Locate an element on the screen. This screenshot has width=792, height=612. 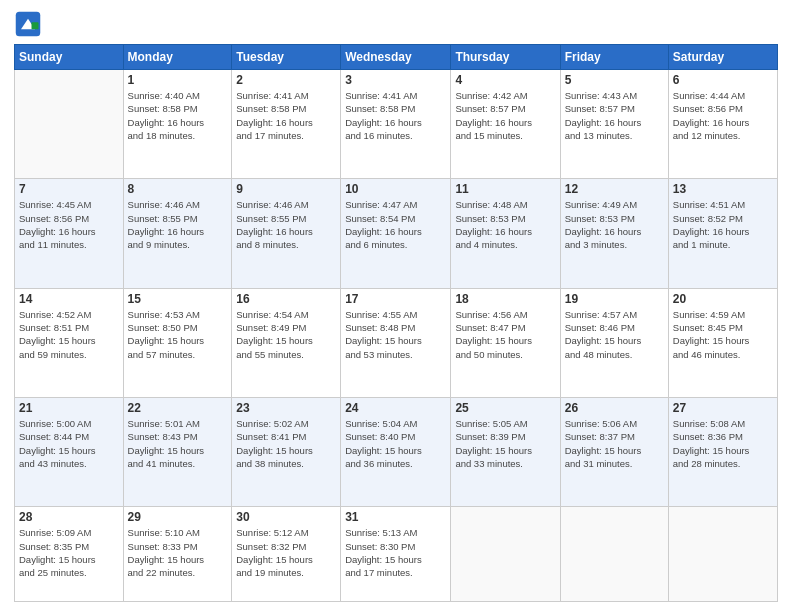
day-number: 17 is located at coordinates (396, 299).